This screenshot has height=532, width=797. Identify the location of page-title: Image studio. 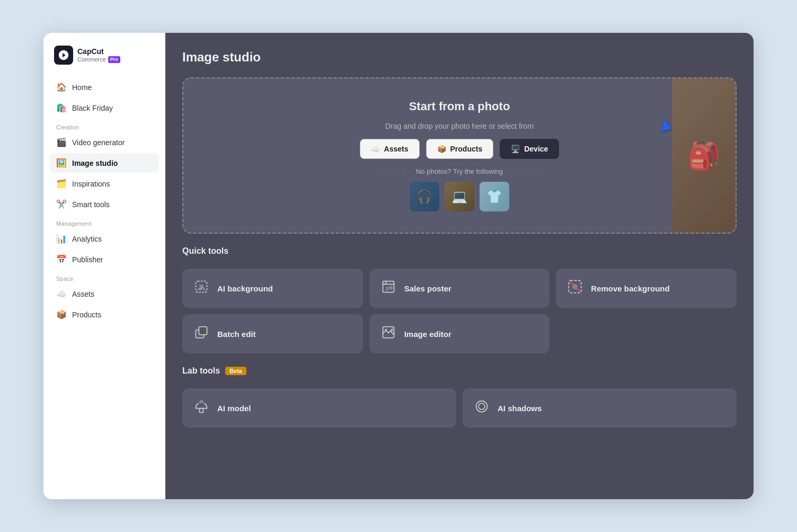
(459, 57).